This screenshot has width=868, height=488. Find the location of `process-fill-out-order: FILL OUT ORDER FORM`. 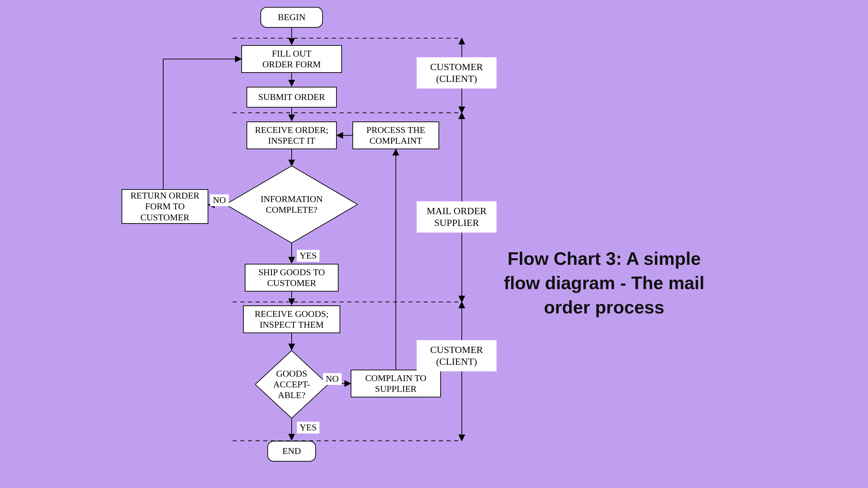

process-fill-out-order: FILL OUT ORDER FORM is located at coordinates (292, 59).